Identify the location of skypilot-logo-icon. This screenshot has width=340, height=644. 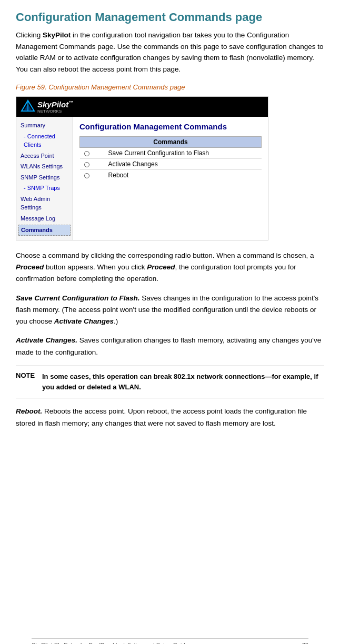
(28, 107).